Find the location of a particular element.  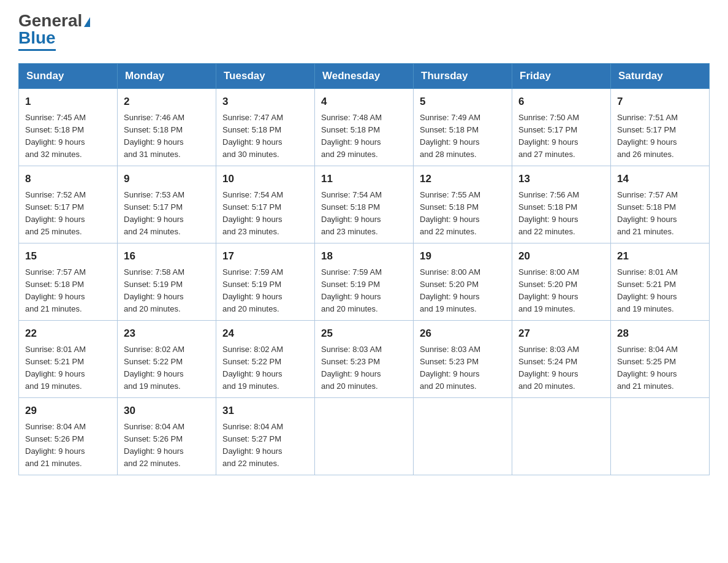

col-wednesday: Wednesday is located at coordinates (364, 76).